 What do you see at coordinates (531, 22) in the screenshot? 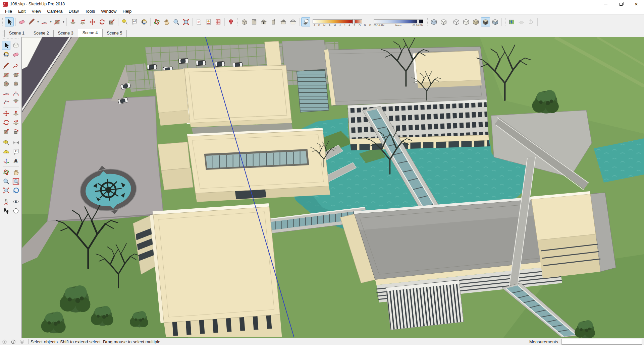
I see `tool-addperson-button` at bounding box center [531, 22].